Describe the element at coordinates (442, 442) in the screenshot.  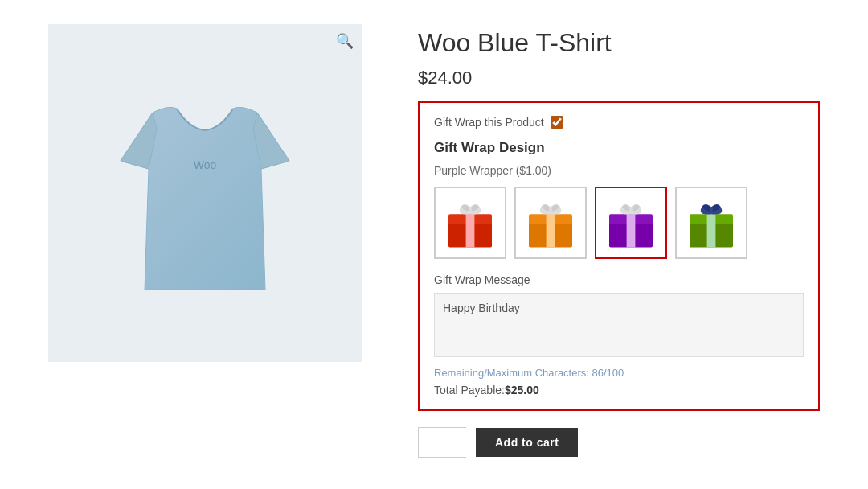
I see `quantity-spinbox: ▲ ▼` at that location.